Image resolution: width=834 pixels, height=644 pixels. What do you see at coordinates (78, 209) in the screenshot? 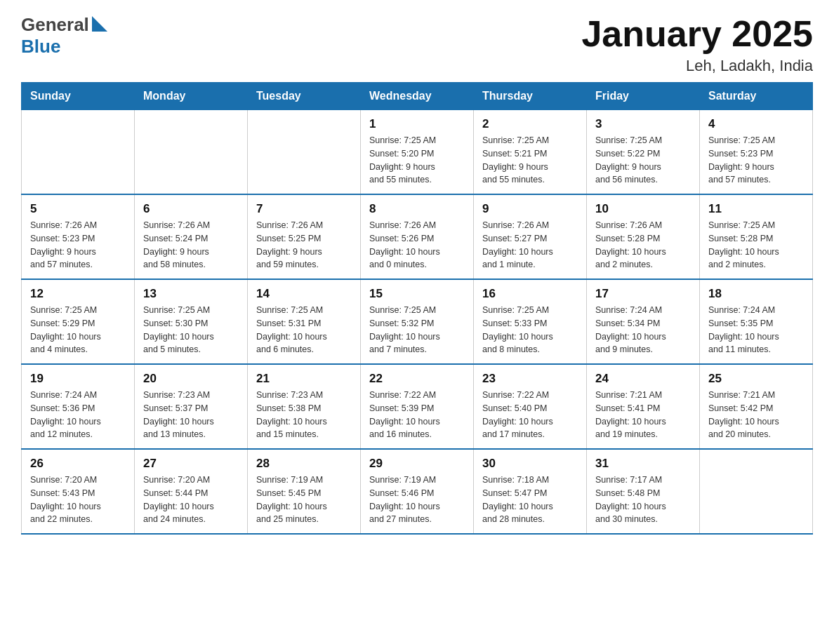
I see `day-number: 5` at bounding box center [78, 209].